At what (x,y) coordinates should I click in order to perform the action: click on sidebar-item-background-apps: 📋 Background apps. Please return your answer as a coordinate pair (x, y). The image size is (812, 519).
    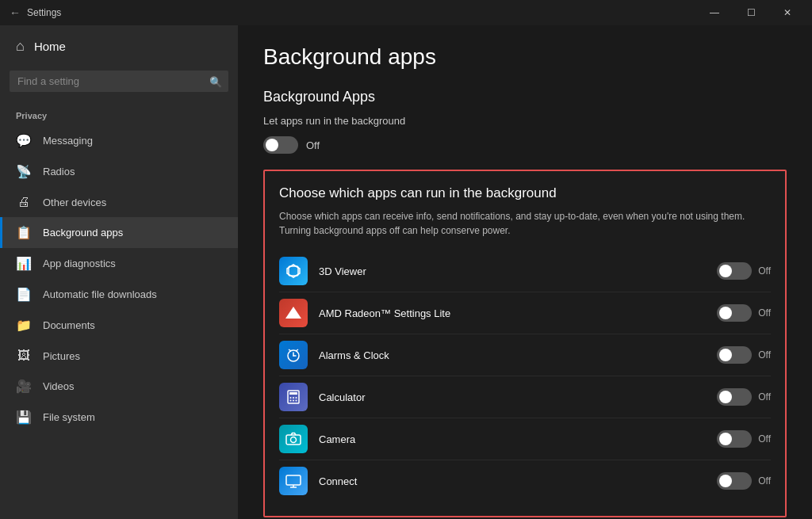
    Looking at the image, I should click on (119, 233).